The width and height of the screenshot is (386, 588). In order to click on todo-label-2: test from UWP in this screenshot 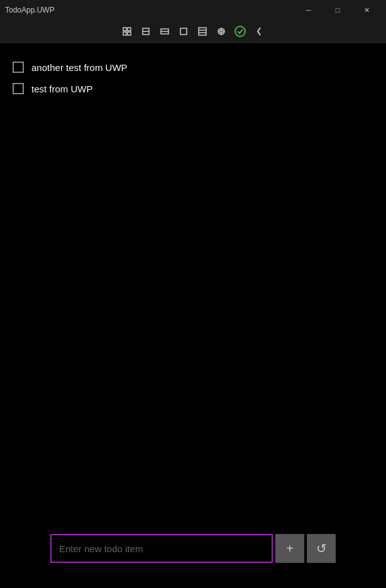, I will do `click(62, 89)`.